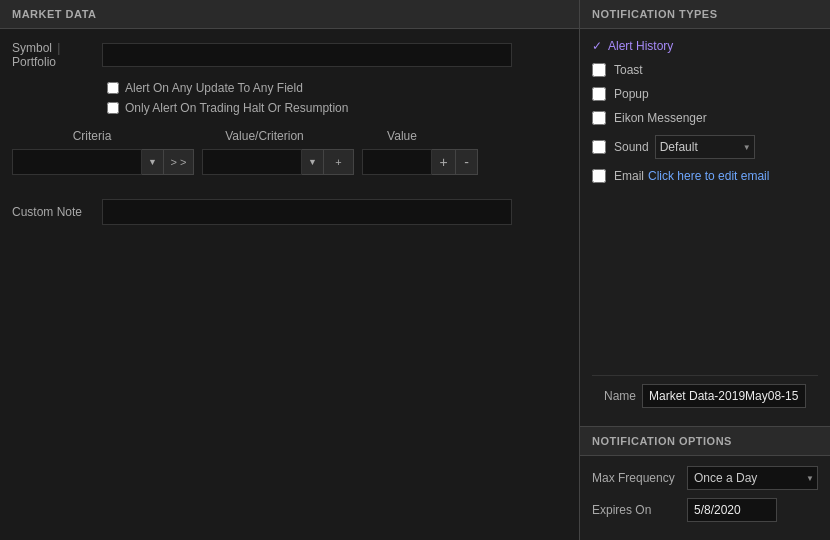 The width and height of the screenshot is (830, 540). What do you see at coordinates (597, 46) in the screenshot?
I see `alert-history-checkmark: ✓` at bounding box center [597, 46].